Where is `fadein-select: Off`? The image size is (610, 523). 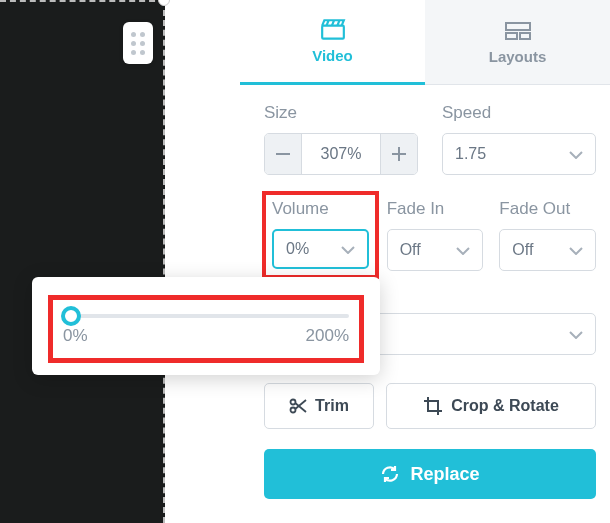 fadein-select: Off is located at coordinates (436, 250).